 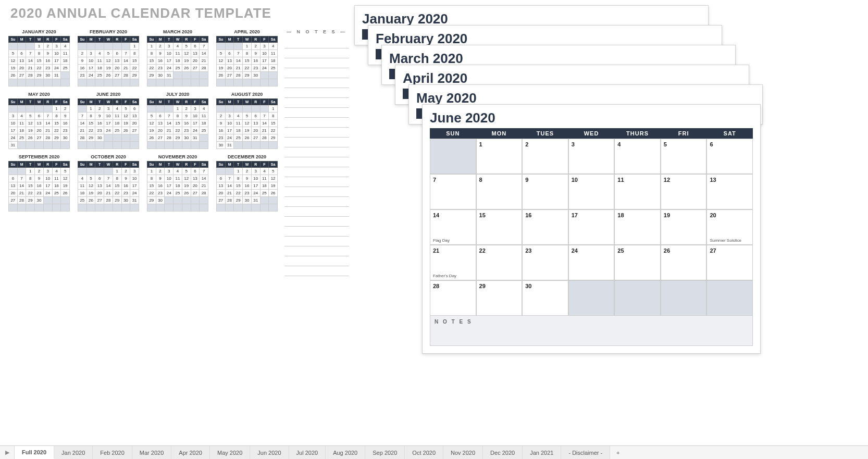 What do you see at coordinates (499, 156) in the screenshot?
I see `day-cell: 1` at bounding box center [499, 156].